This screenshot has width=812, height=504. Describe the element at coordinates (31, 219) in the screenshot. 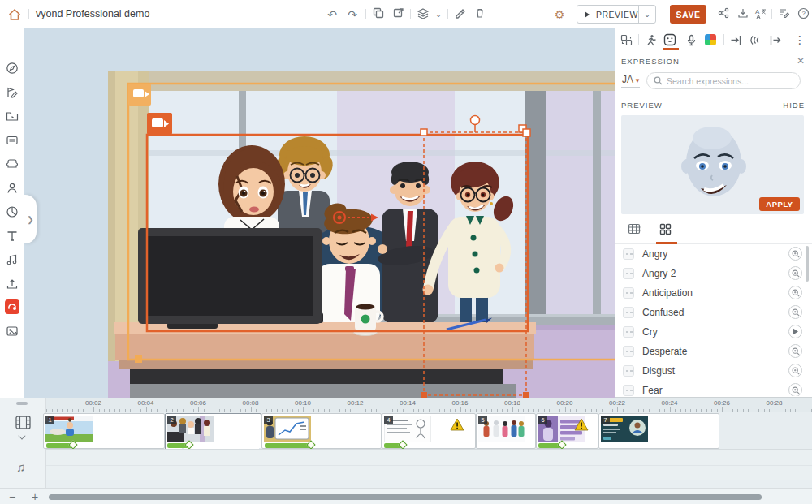

I see `sidebar-expand-handle: ❯` at that location.